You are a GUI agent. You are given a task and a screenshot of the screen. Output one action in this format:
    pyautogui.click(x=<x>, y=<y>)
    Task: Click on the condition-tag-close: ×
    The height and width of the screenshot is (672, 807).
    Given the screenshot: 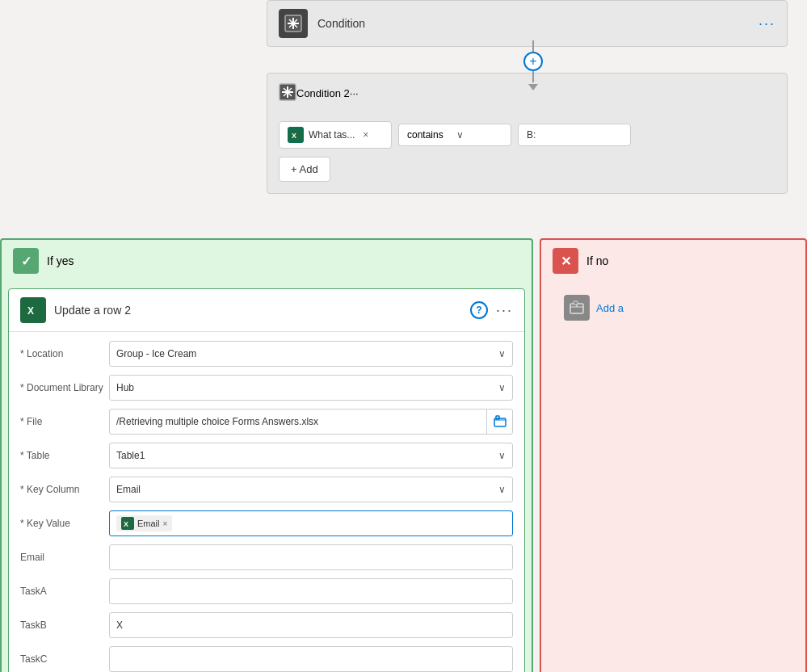 What is the action you would take?
    pyautogui.click(x=365, y=135)
    